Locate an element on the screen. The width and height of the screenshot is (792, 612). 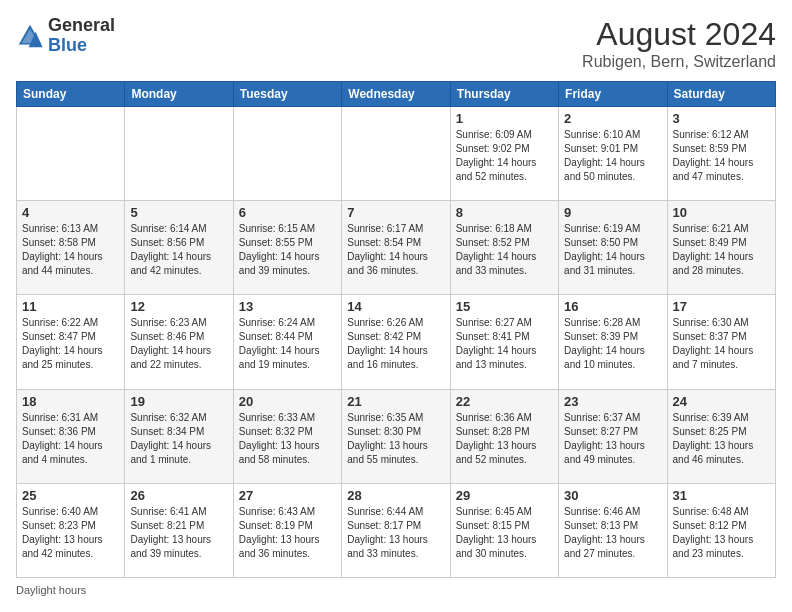
calendar-header-tuesday: Tuesday is located at coordinates (287, 94).